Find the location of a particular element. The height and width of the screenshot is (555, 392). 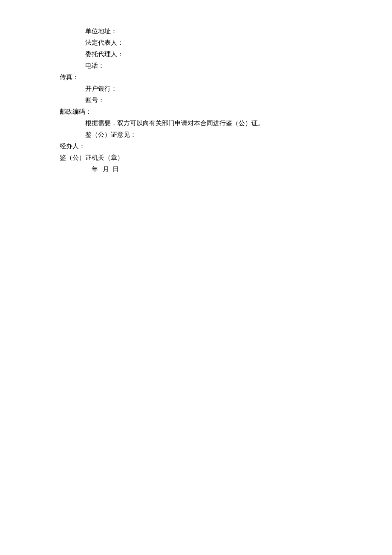

document-line: 根据需要，双方可以向有关部门申请对本合同进行鉴（公）证。 is located at coordinates (222, 124).